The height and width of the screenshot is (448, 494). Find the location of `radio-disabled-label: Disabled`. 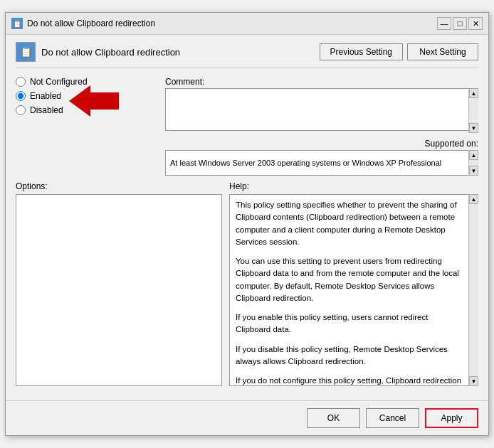

radio-disabled-label: Disabled is located at coordinates (47, 110).